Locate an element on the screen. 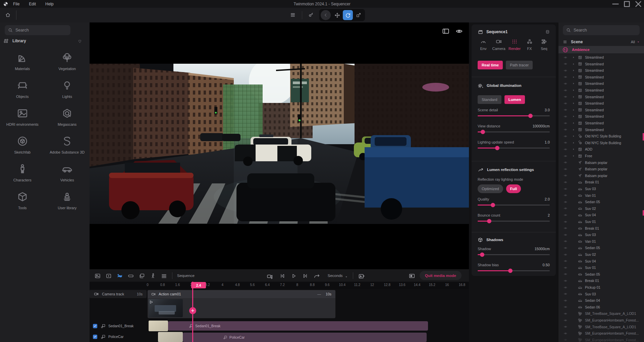  scrollbar-mark is located at coordinates (643, 213).